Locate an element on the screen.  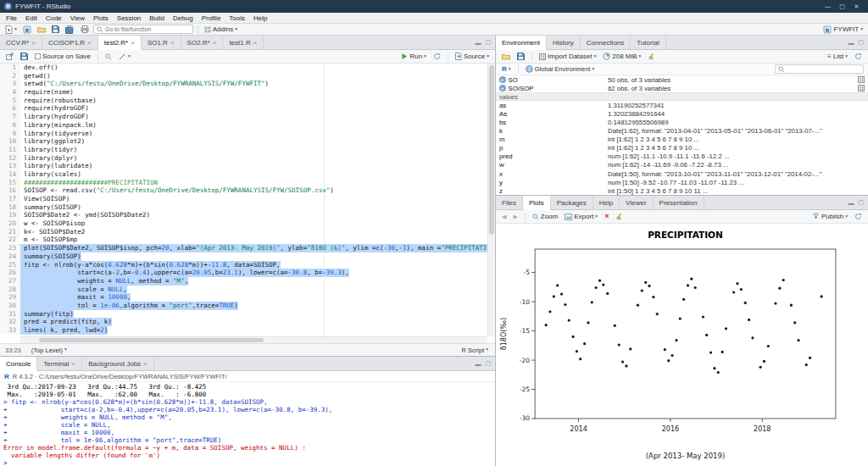
tab-connections: Connections is located at coordinates (605, 42).